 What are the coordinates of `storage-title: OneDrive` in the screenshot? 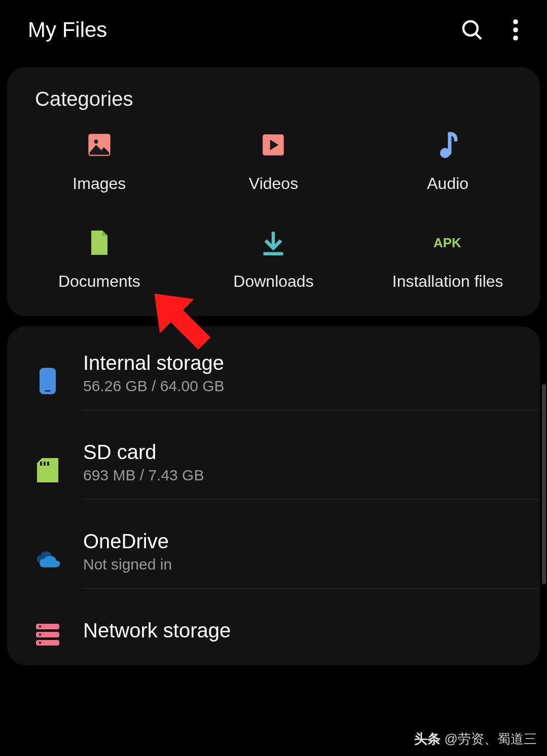 It's located at (311, 541).